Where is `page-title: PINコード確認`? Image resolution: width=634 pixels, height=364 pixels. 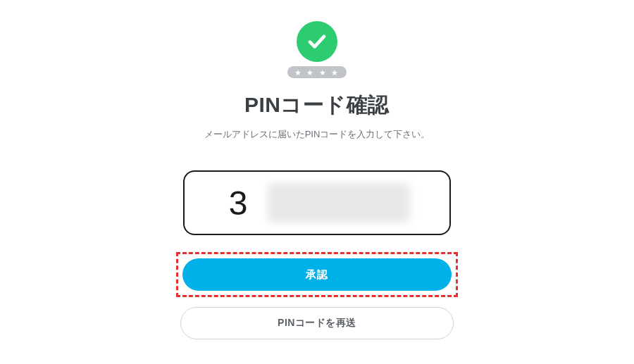 page-title: PINコード確認 is located at coordinates (317, 106).